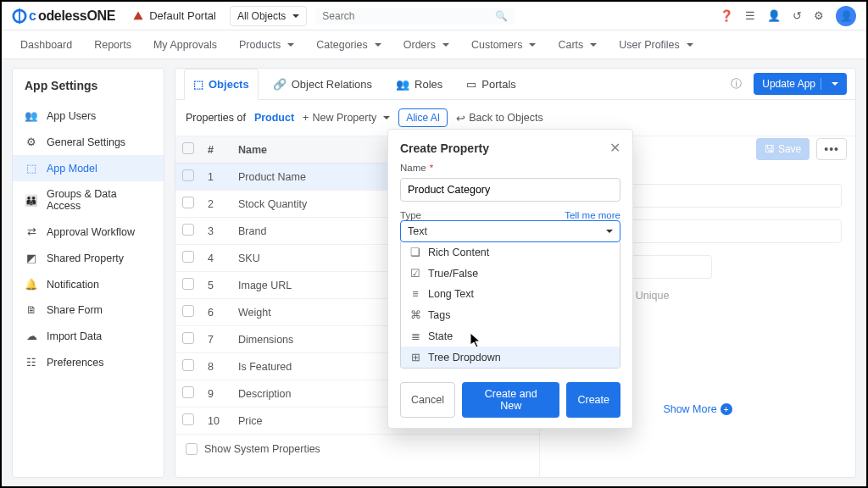  I want to click on save-button: 🖫 Save, so click(783, 149).